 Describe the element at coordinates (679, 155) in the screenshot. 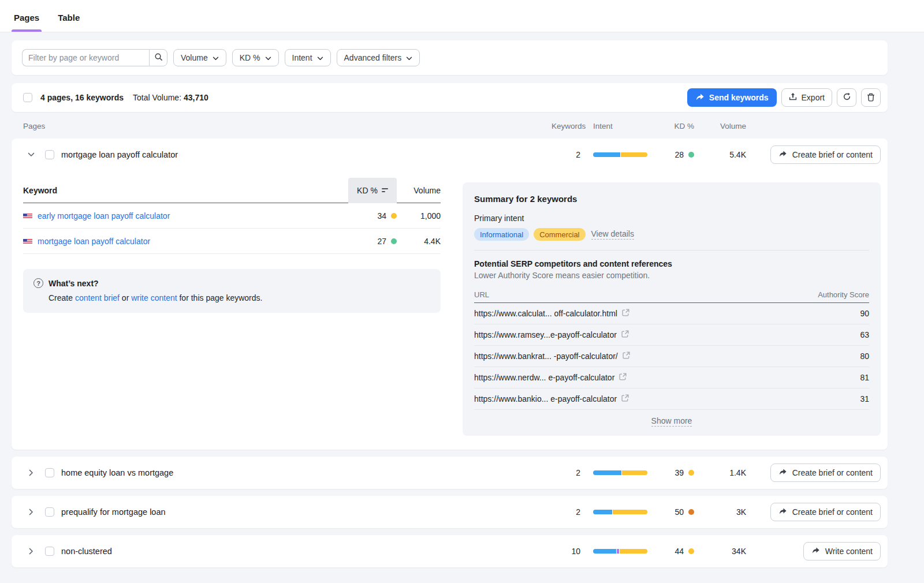

I see `page-kd-value: 28` at that location.